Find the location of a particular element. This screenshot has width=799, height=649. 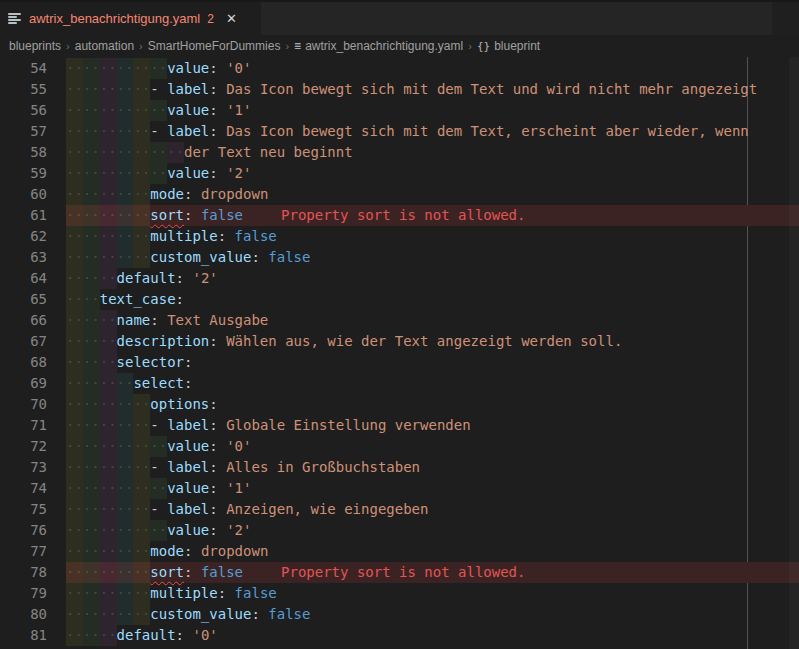

code-line-content: ······description: Wählen aus, wie der T… is located at coordinates (432, 342).